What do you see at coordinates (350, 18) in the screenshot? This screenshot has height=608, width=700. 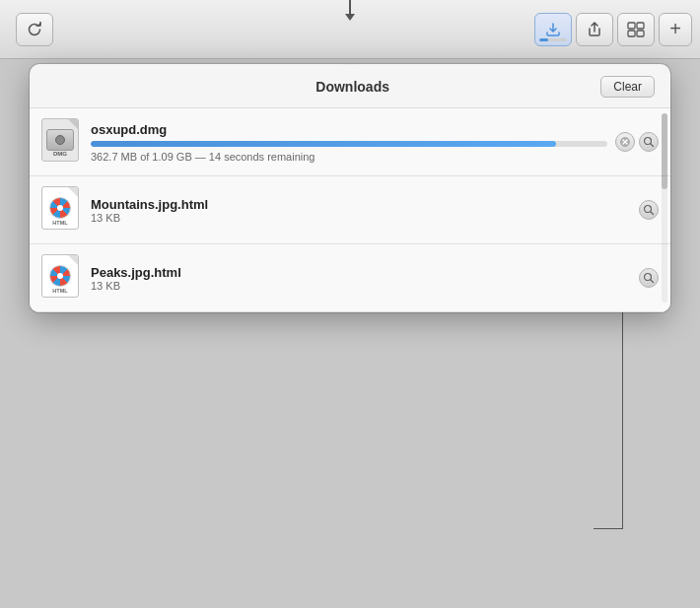 I see `annotation-arrow` at bounding box center [350, 18].